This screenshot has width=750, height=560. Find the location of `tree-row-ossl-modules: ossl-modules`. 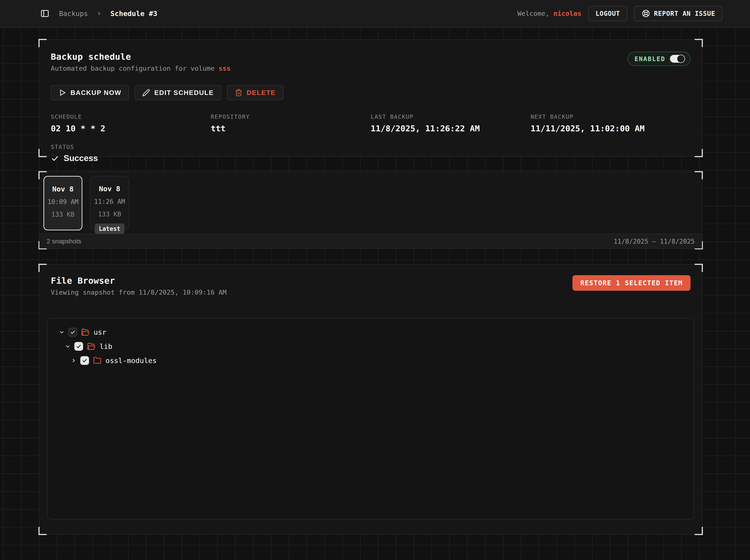

tree-row-ossl-modules: ossl-modules is located at coordinates (371, 361).